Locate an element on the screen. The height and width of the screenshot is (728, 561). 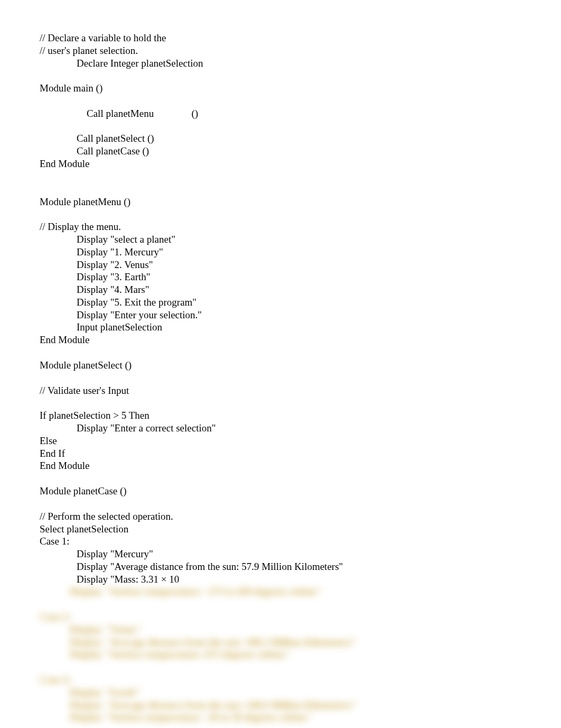
code-line: Display "2. Venus" is located at coordinates (280, 265).